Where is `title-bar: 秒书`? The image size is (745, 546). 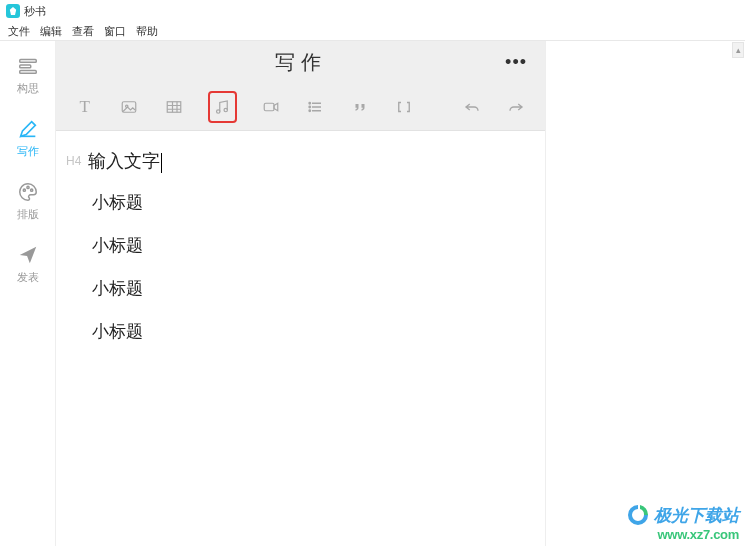
title-bar: 秒书 is located at coordinates (372, 11).